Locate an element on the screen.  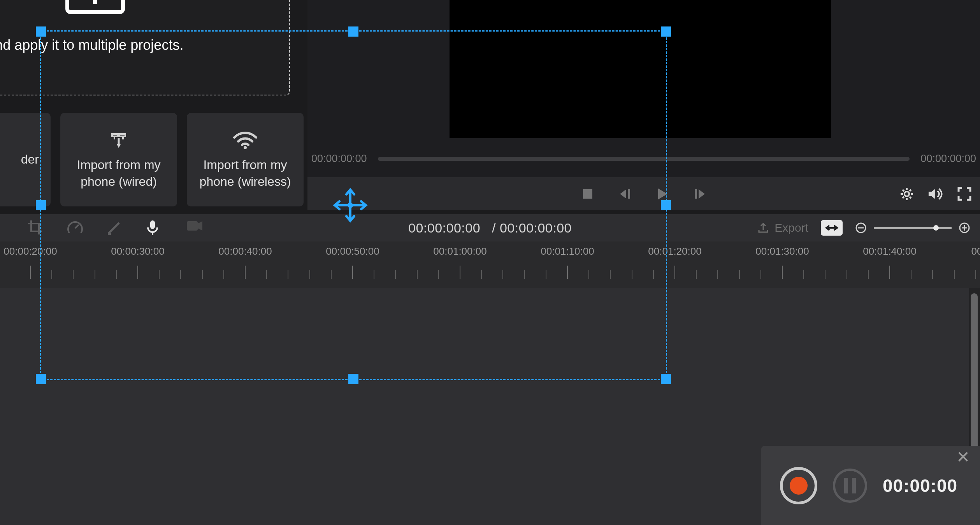
resize-handle-bottom-mid is located at coordinates (353, 379).